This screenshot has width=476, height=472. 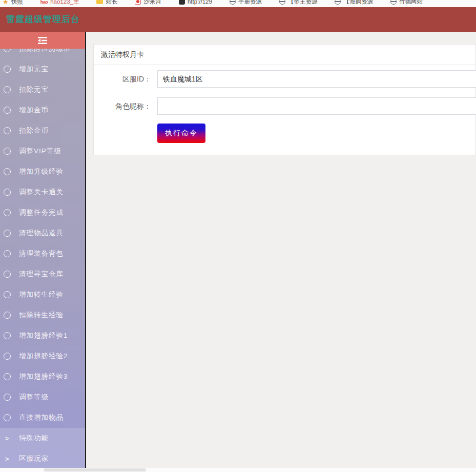 What do you see at coordinates (183, 79) in the screenshot?
I see `server-select-value: 铁血魔城1区` at bounding box center [183, 79].